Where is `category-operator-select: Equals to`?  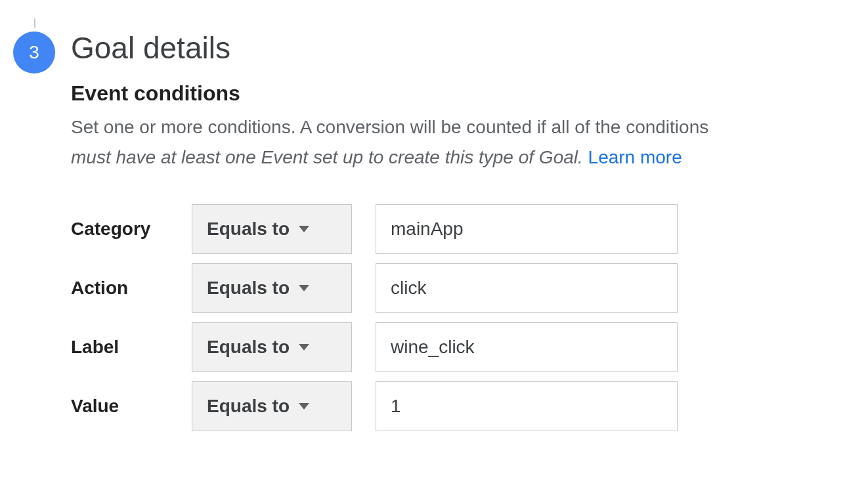 category-operator-select: Equals to is located at coordinates (272, 229).